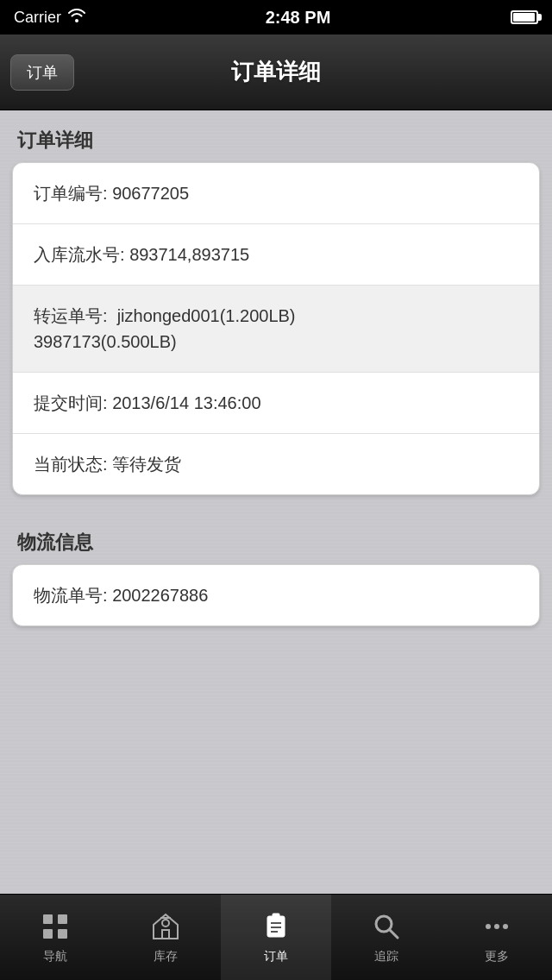 The height and width of the screenshot is (980, 552). I want to click on more-icon, so click(497, 928).